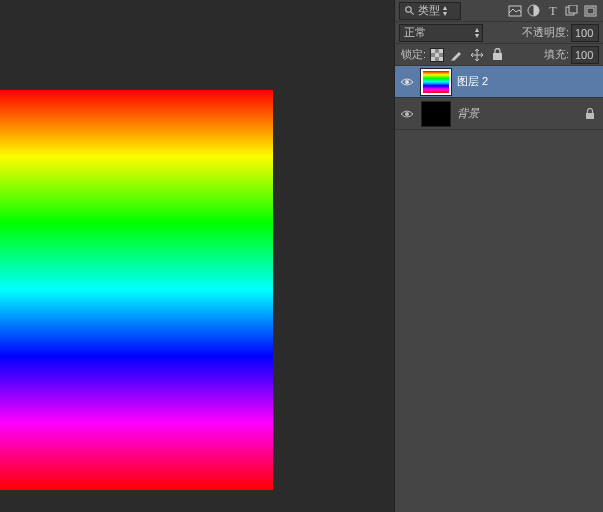 This screenshot has width=603, height=512. What do you see at coordinates (518, 114) in the screenshot?
I see `layer-name-label: 背景` at bounding box center [518, 114].